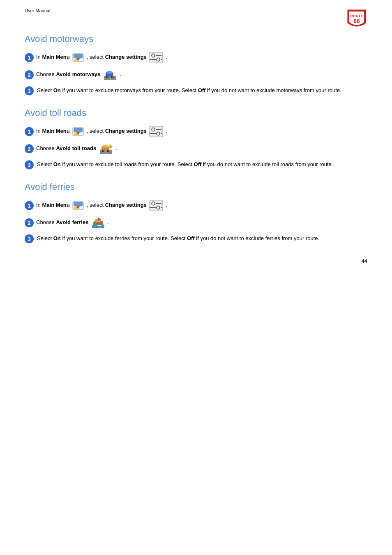  I want to click on step-3-ferries: 3 Select On if you want to exclude ferri…, so click(196, 239).